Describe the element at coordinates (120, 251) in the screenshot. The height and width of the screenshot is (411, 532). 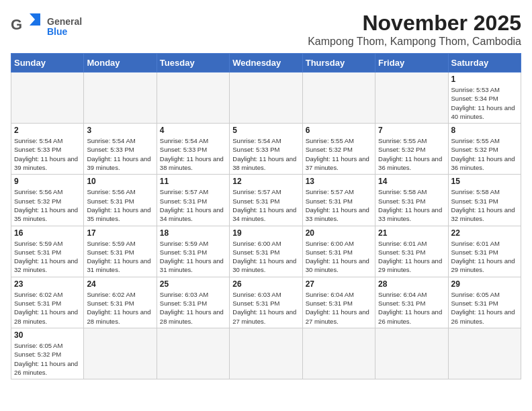
I see `calendar-cell: 17Sunrise: 5:59 AMSunset: 5:31 PMDayligh…` at that location.